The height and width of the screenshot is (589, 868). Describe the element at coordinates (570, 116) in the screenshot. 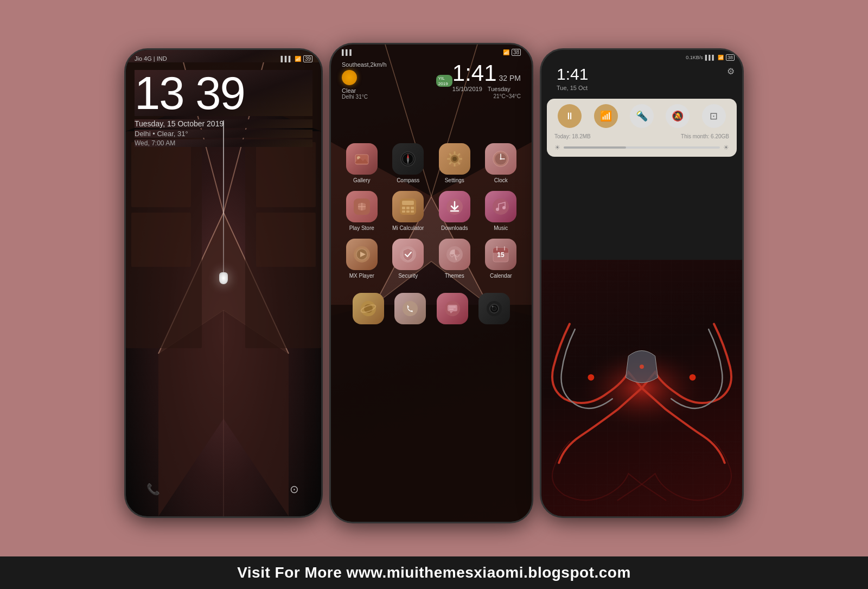

I see `pause-button: ⏸` at that location.